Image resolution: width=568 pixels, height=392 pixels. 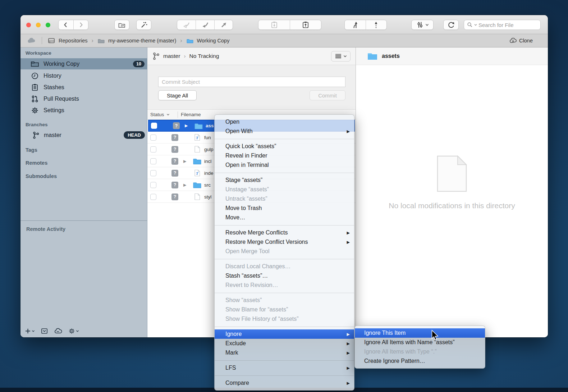 I want to click on menu-item-lfs: LFS▶, so click(x=284, y=368).